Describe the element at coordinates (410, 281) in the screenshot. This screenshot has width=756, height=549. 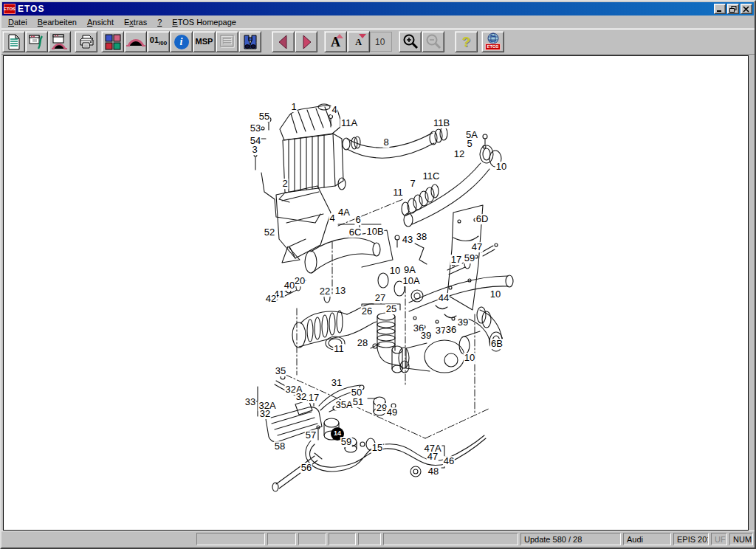
I see `part-label-10A: 10A` at that location.